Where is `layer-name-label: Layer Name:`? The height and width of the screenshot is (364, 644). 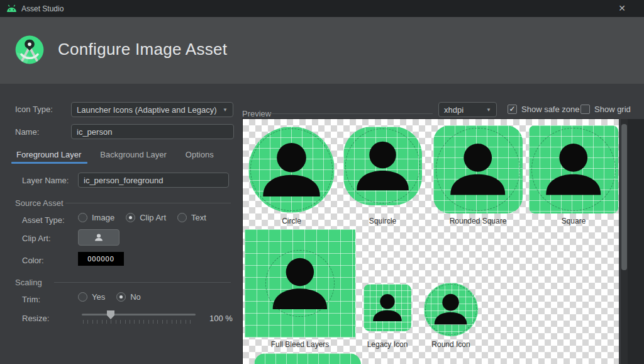
layer-name-label: Layer Name: is located at coordinates (45, 180).